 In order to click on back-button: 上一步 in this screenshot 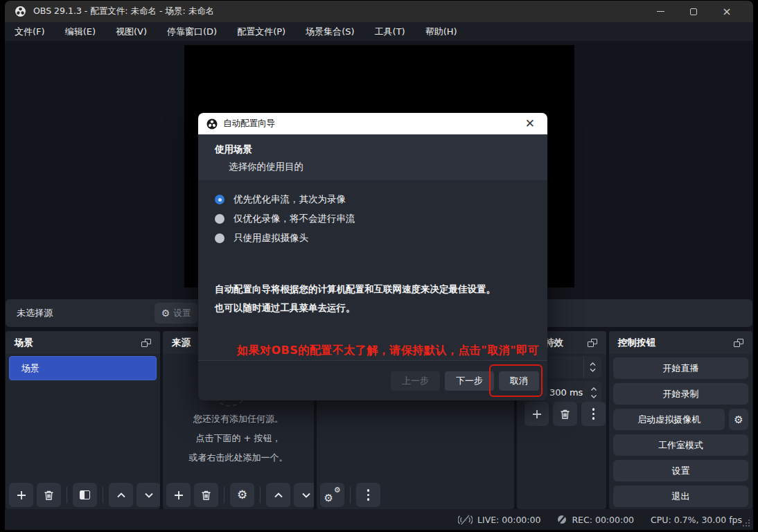, I will do `click(416, 381)`.